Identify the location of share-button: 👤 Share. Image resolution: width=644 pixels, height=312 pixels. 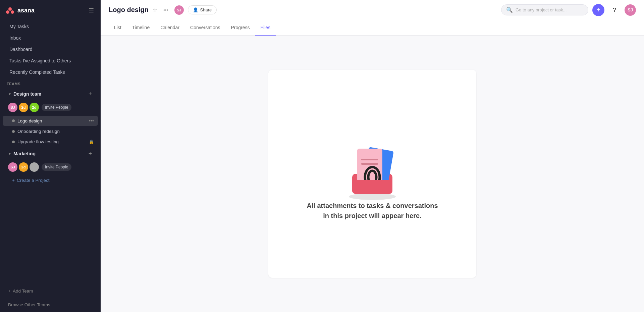
(203, 10).